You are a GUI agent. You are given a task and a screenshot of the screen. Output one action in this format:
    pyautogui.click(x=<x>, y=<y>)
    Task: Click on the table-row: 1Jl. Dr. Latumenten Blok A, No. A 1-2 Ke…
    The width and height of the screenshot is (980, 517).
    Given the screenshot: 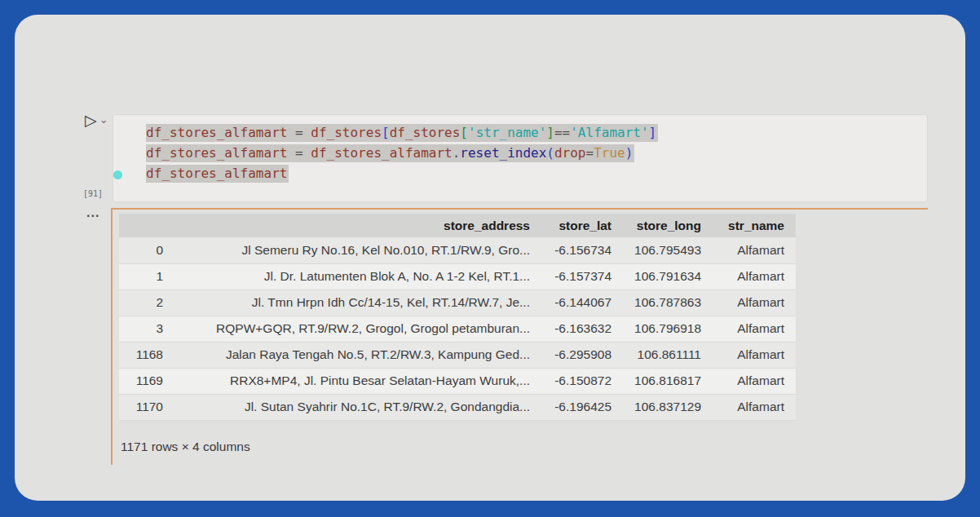 What is the action you would take?
    pyautogui.click(x=457, y=276)
    